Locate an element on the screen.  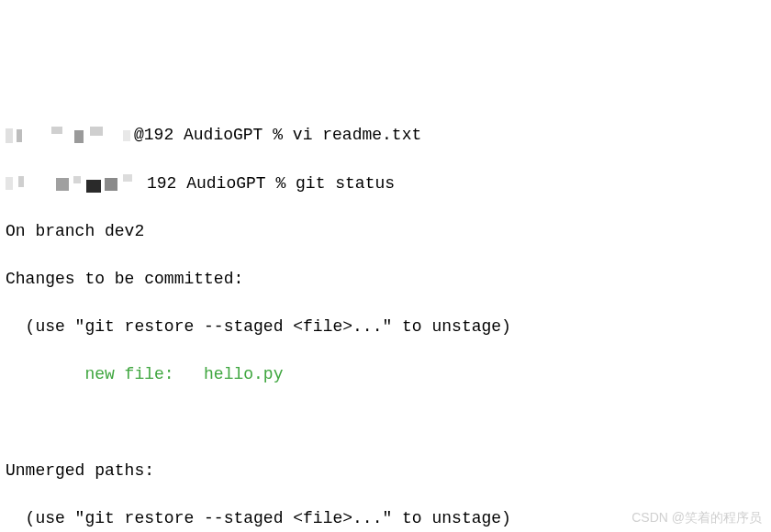
unmerged-header: Unmerged paths: is located at coordinates (386, 471).